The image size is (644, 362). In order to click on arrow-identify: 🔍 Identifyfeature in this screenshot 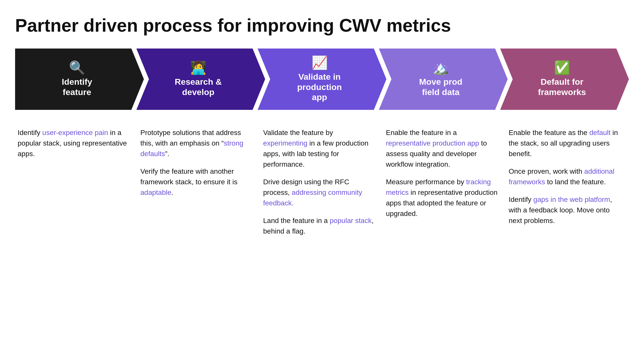, I will do `click(79, 79)`.